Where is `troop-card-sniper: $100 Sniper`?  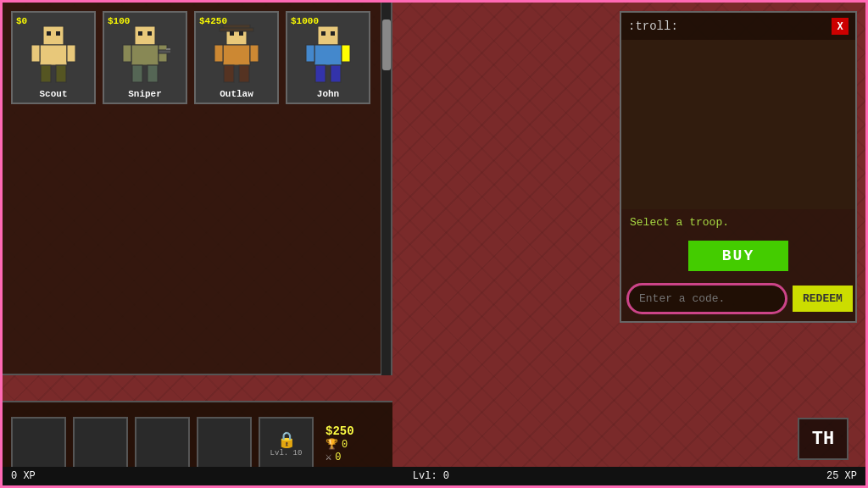 troop-card-sniper: $100 Sniper is located at coordinates (145, 58).